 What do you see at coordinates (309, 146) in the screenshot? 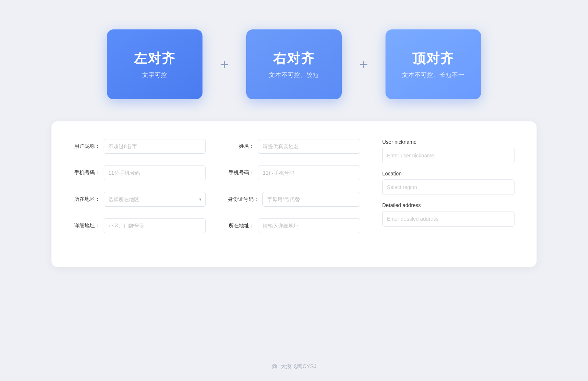
I see `input-name-middle` at bounding box center [309, 146].